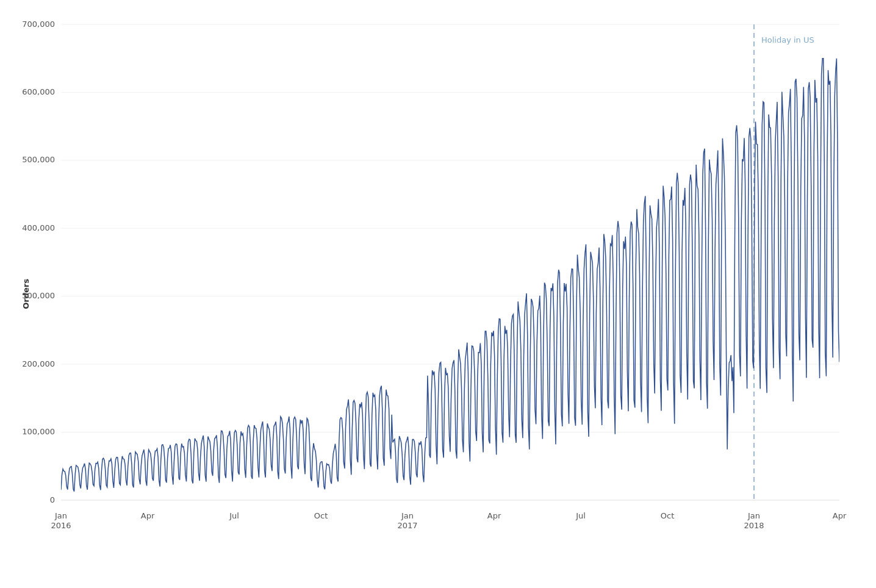  I want to click on y-tick-600k: 600,000, so click(38, 91).